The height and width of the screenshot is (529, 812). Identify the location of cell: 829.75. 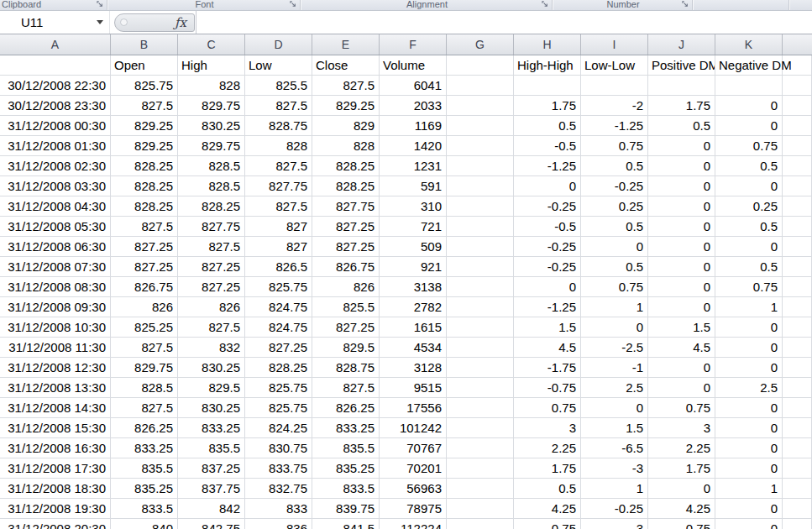
(212, 106).